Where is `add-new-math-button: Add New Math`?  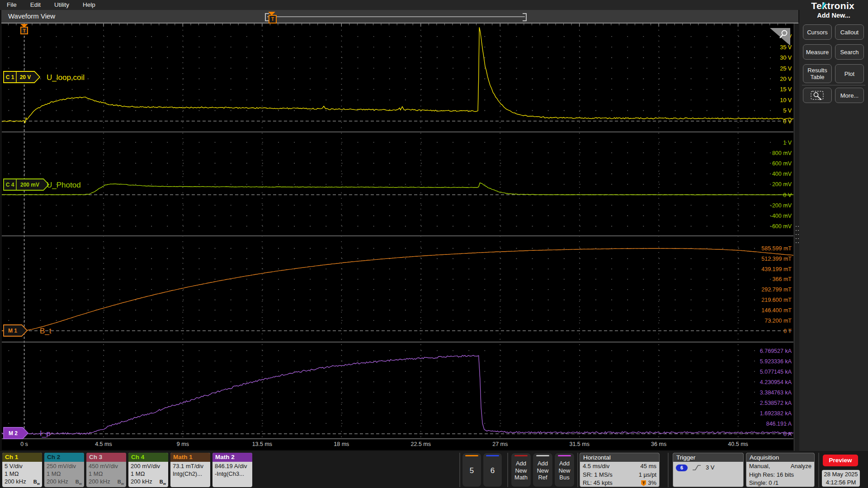 add-new-math-button: Add New Math is located at coordinates (521, 470).